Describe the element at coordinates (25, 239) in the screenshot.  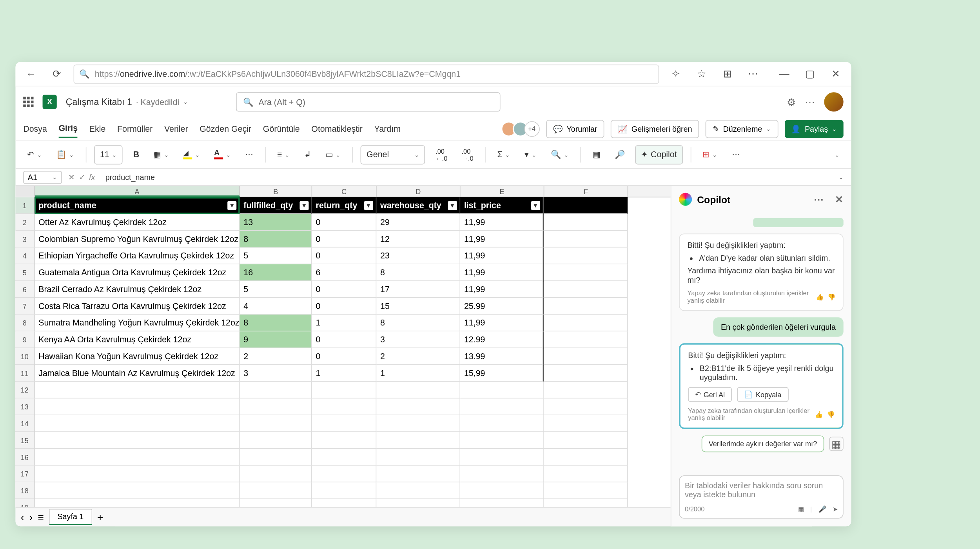
I see `row-header: 3` at that location.